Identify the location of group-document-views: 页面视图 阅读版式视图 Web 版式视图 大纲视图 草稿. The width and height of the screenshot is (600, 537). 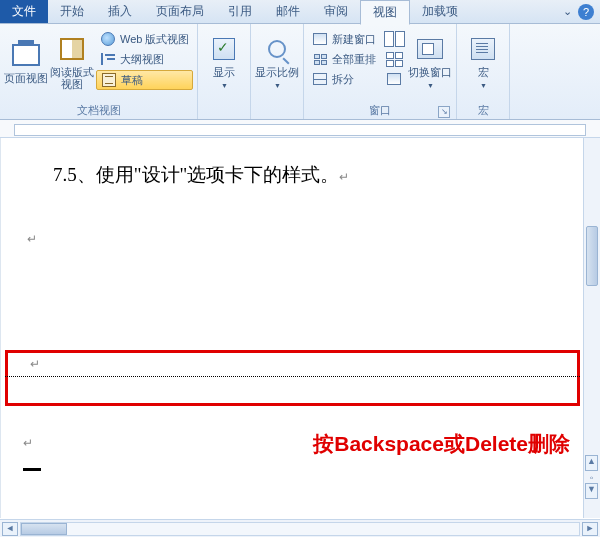
(99, 72).